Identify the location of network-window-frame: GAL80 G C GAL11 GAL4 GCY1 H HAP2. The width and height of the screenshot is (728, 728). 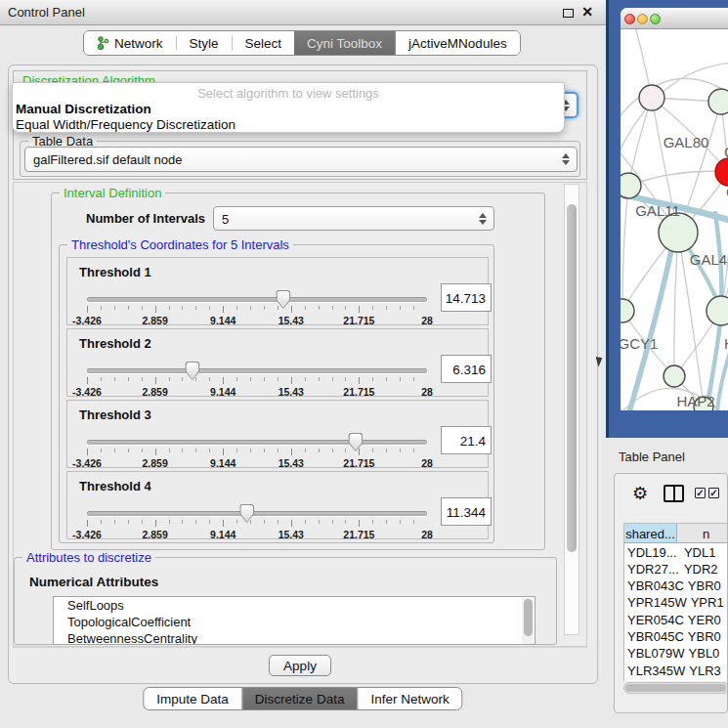
(666, 219).